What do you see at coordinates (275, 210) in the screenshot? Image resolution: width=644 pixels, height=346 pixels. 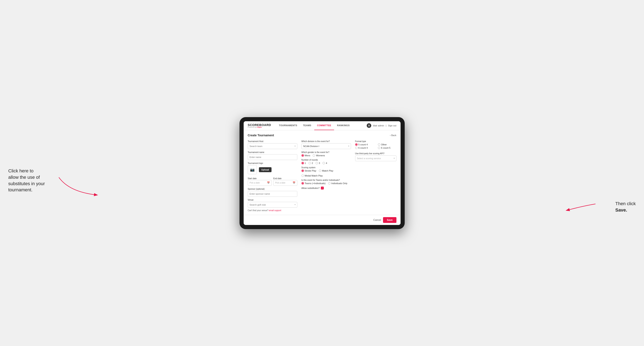 I see `email-support-link: email support` at bounding box center [275, 210].